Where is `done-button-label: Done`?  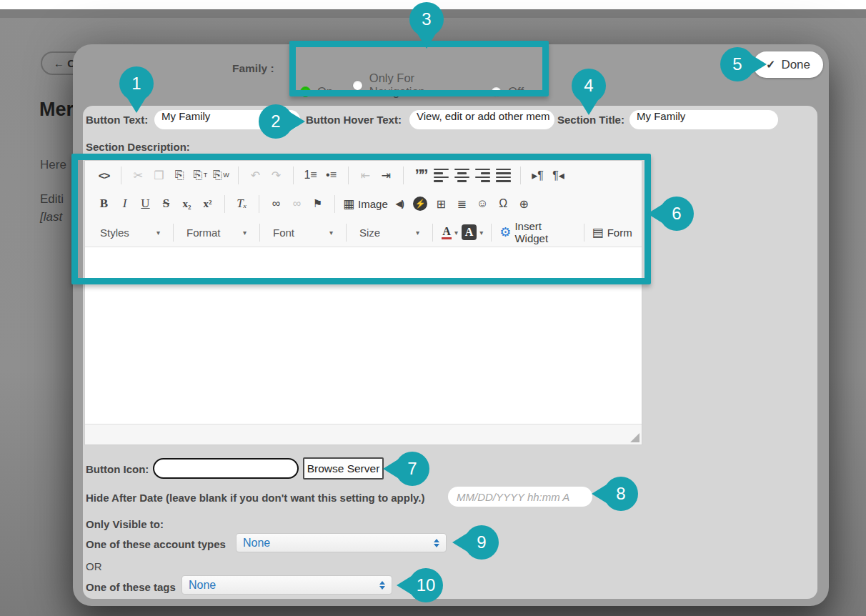
done-button-label: Done is located at coordinates (796, 65).